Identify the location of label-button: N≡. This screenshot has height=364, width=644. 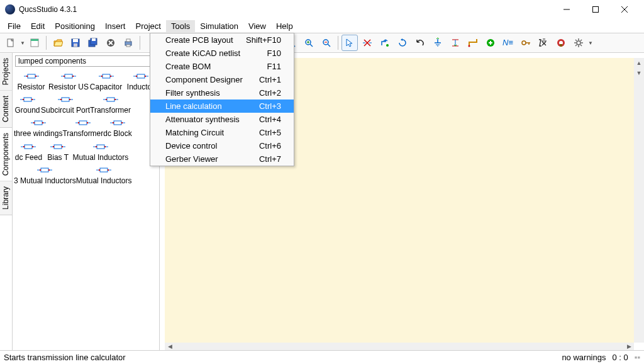
(508, 43).